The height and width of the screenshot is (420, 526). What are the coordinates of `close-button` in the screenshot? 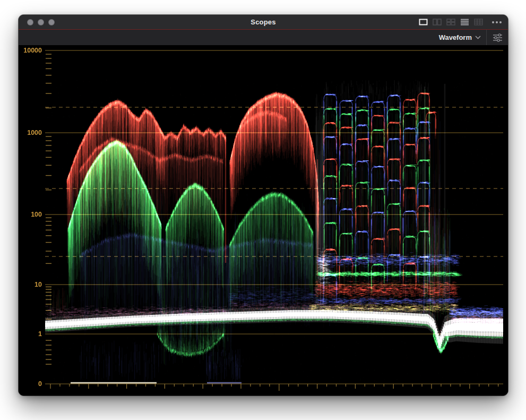 It's located at (30, 22).